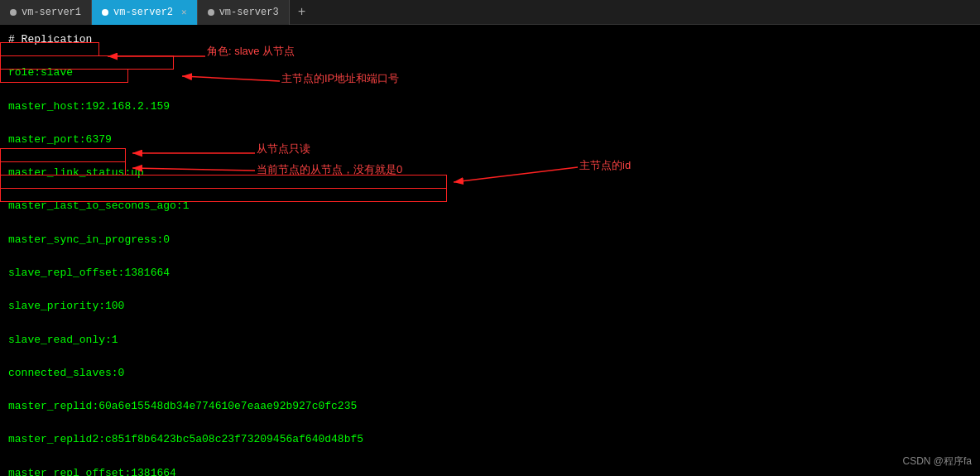 This screenshot has width=980, height=476. What do you see at coordinates (490, 173) in the screenshot?
I see `terminal-line: master_link_status:up` at bounding box center [490, 173].